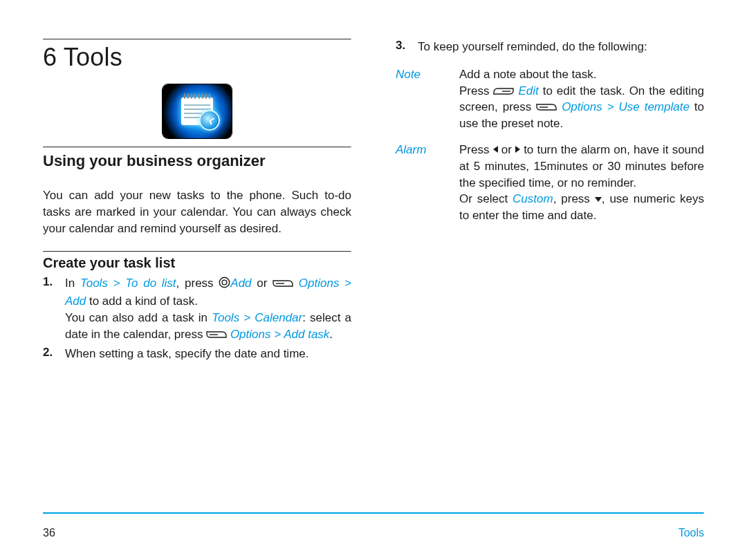 This screenshot has width=747, height=560. I want to click on def-term-alarm: Alarm, so click(421, 183).